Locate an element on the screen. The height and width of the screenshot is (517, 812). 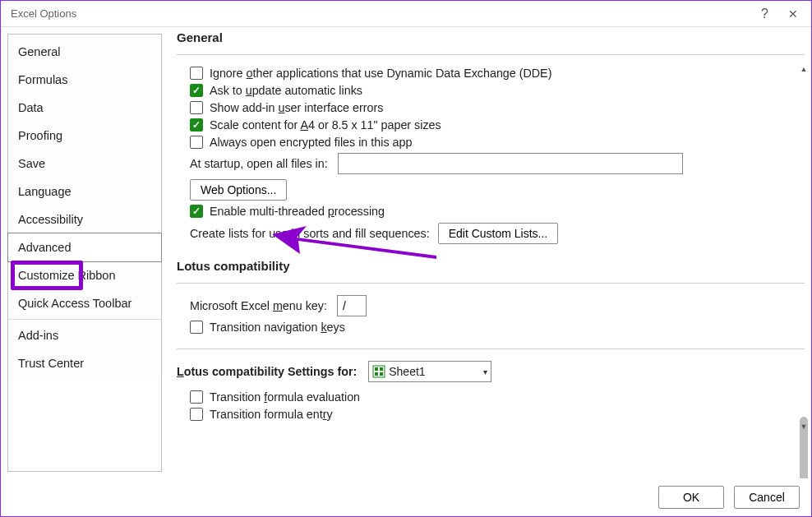
edit-custom-lists-button: Edit Custom Lists... is located at coordinates (498, 233).